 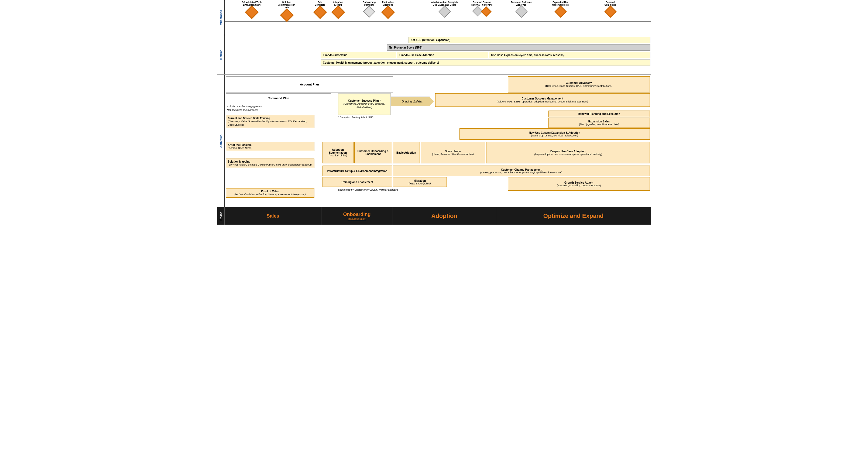 What do you see at coordinates (412, 102) in the screenshot?
I see `ongoing-updates-text: Ongoing Updates` at bounding box center [412, 102].